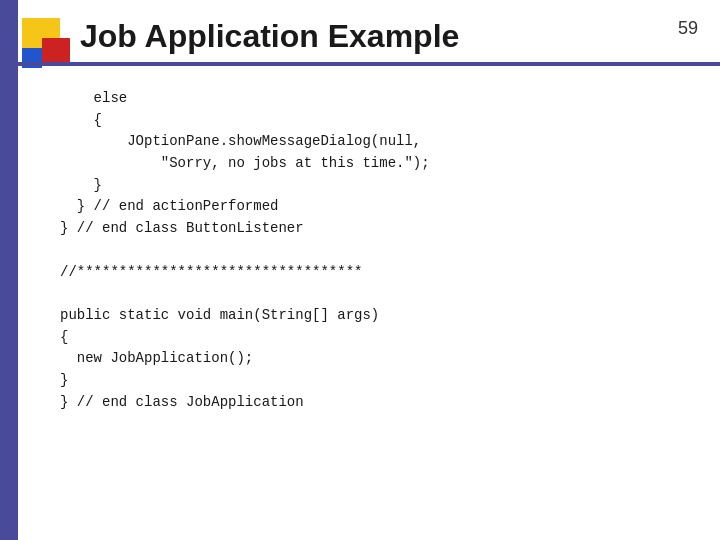 The width and height of the screenshot is (720, 540). What do you see at coordinates (270, 36) in the screenshot?
I see `slide-title: Job Application Example` at bounding box center [270, 36].